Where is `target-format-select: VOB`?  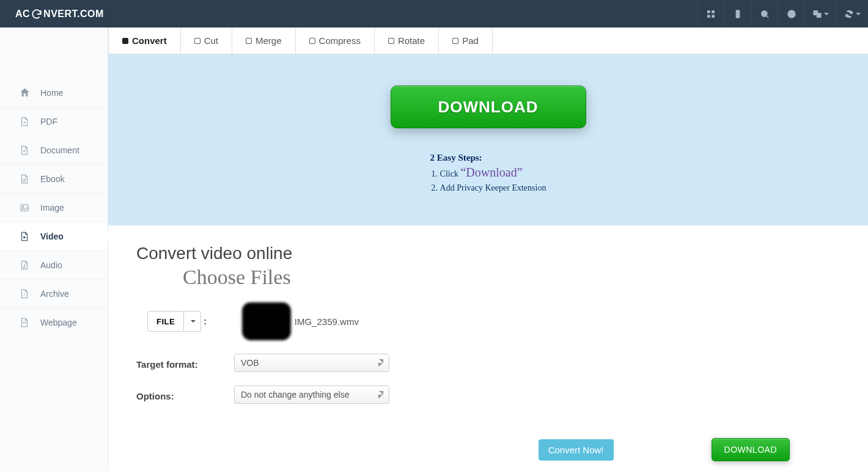
target-format-select: VOB is located at coordinates (312, 363).